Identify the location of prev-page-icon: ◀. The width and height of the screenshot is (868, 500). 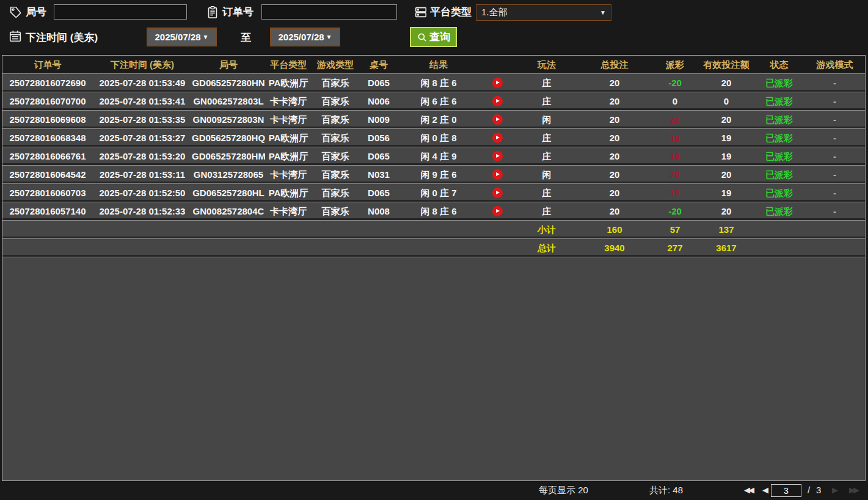
(765, 490).